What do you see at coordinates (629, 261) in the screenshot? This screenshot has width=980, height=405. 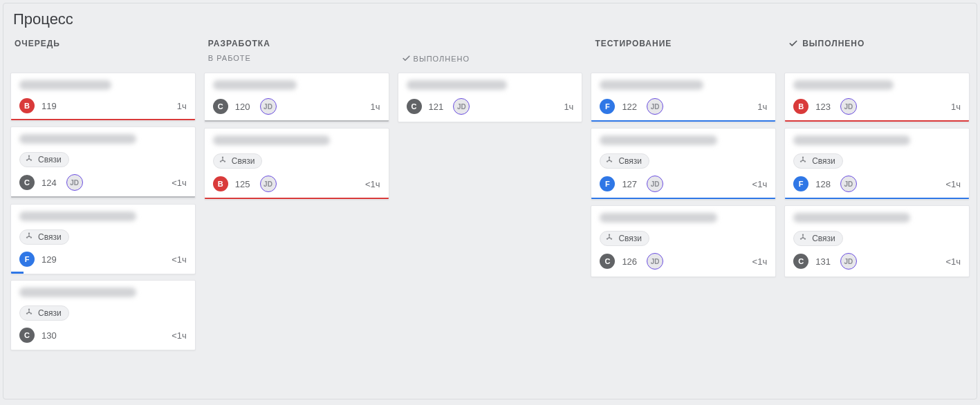 I see `card-id: 126` at bounding box center [629, 261].